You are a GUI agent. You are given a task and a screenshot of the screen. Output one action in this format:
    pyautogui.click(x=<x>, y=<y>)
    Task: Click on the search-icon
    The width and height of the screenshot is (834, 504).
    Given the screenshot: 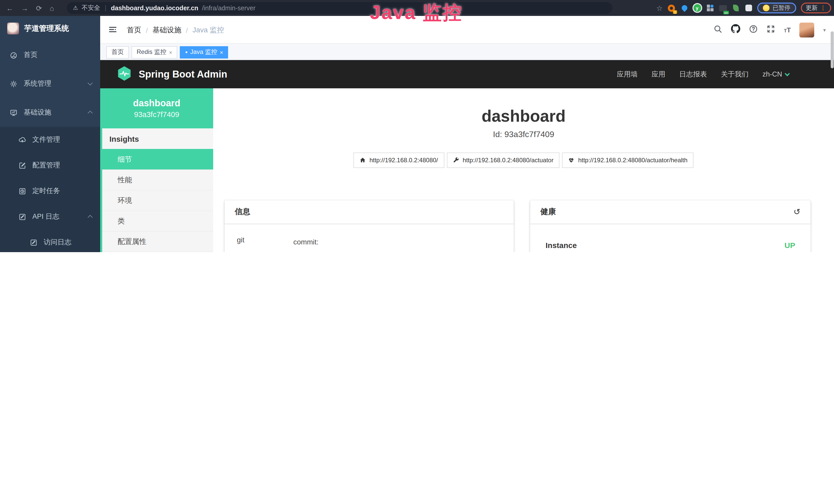 What is the action you would take?
    pyautogui.click(x=718, y=30)
    